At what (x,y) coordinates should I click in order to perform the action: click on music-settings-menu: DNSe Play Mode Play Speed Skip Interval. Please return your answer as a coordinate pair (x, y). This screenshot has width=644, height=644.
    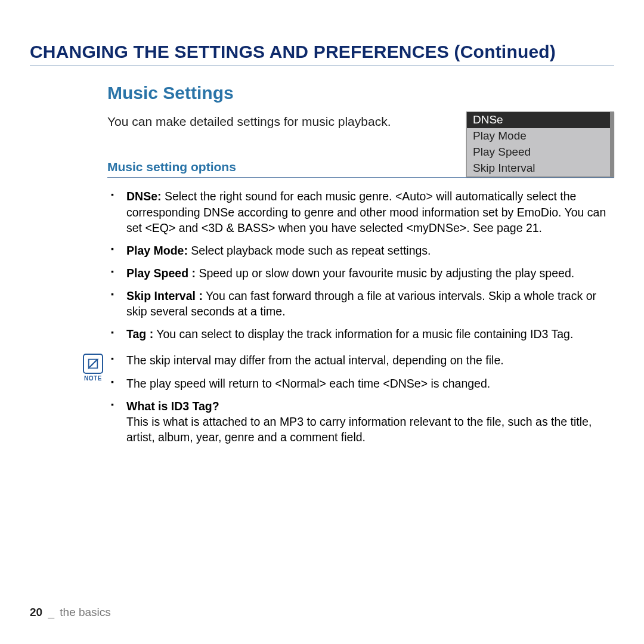
    Looking at the image, I should click on (540, 144).